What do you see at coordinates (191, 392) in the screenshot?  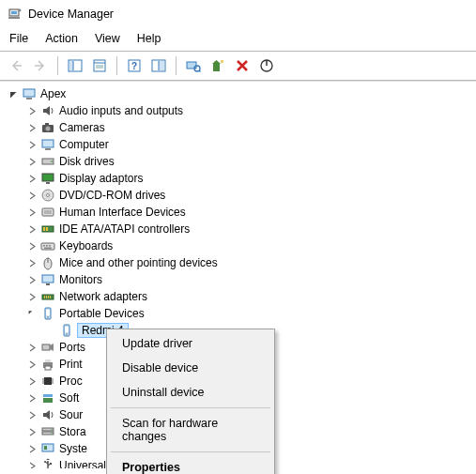 I see `menu-uninstall-device: Uninstall device` at bounding box center [191, 392].